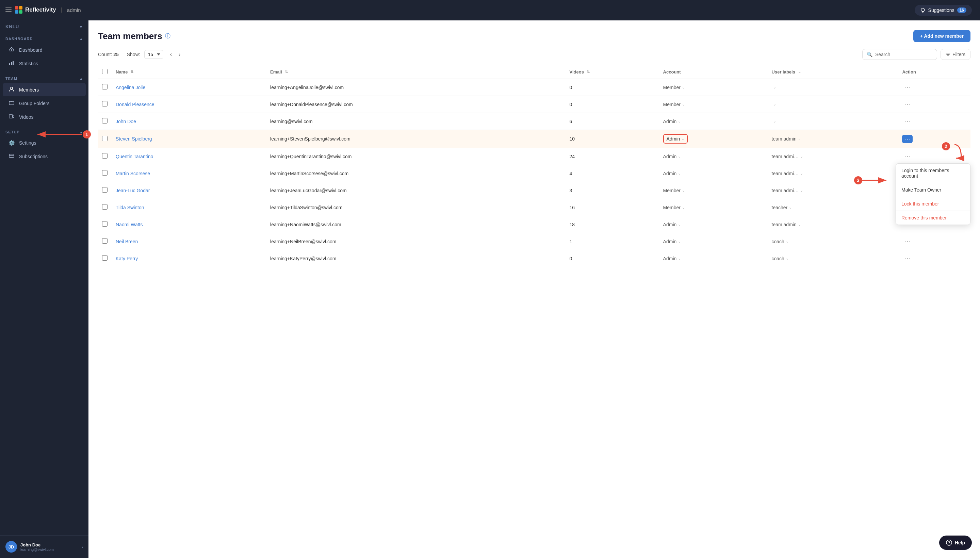 The width and height of the screenshot is (980, 558). Describe the element at coordinates (11, 547) in the screenshot. I see `avatar: JD` at that location.